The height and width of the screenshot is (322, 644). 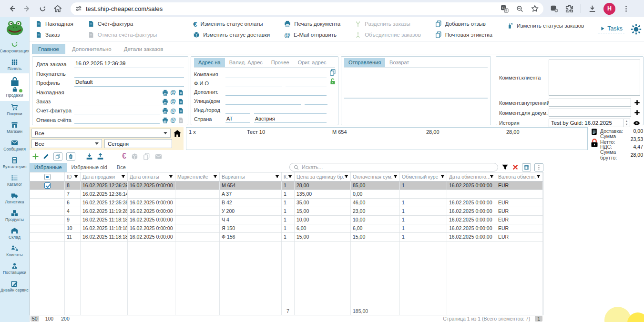 What do you see at coordinates (79, 9) in the screenshot?
I see `site-settings-icon` at bounding box center [79, 9].